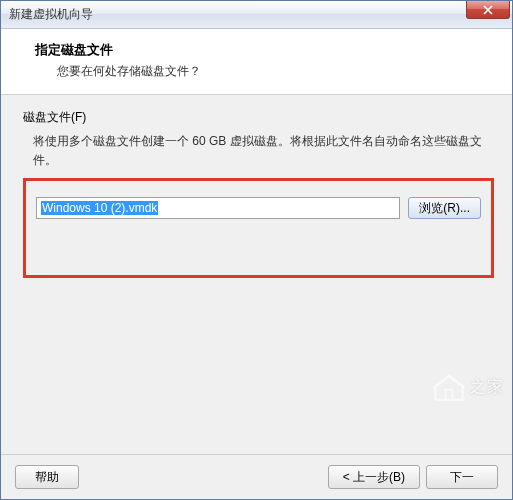 The width and height of the screenshot is (513, 500). Describe the element at coordinates (449, 387) in the screenshot. I see `watermark-house-icon` at that location.